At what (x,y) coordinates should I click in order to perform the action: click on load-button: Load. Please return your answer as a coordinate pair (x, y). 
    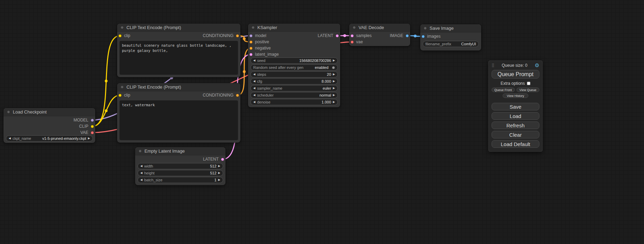
    Looking at the image, I should click on (515, 116).